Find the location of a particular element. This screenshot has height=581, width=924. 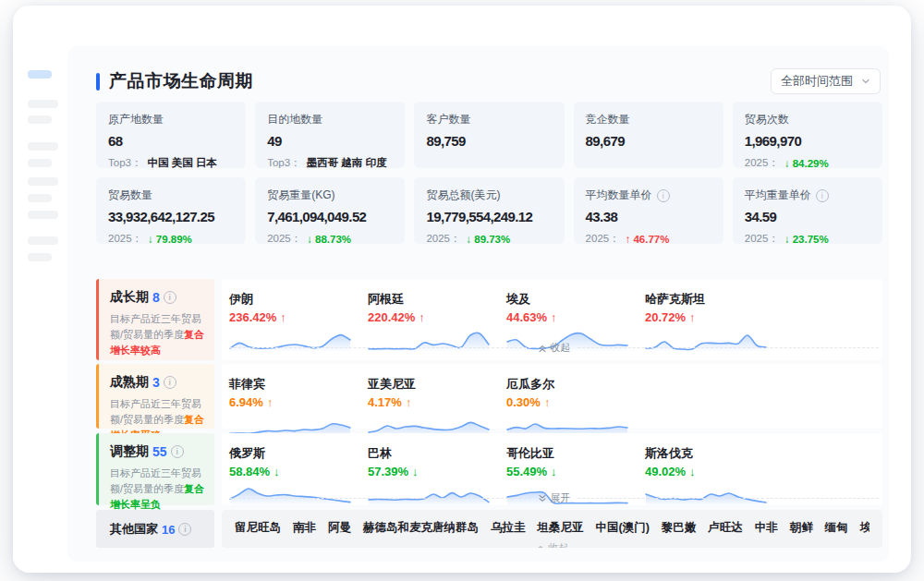

stat-value: 19,779,554,249.12 is located at coordinates (489, 216).